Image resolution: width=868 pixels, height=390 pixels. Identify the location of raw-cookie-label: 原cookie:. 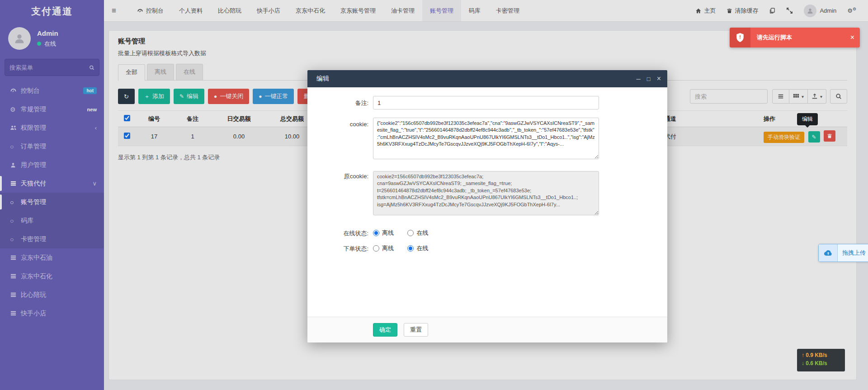
(341, 193).